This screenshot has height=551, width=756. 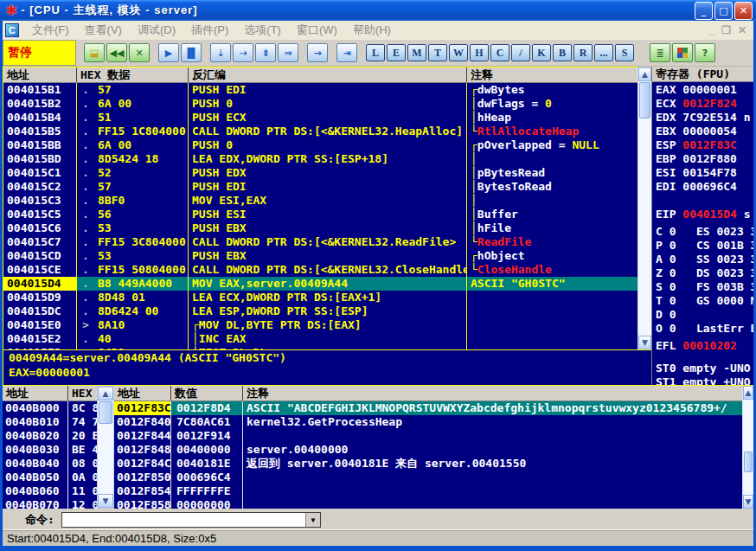 What do you see at coordinates (727, 30) in the screenshot?
I see `mdi-control: ❐` at bounding box center [727, 30].